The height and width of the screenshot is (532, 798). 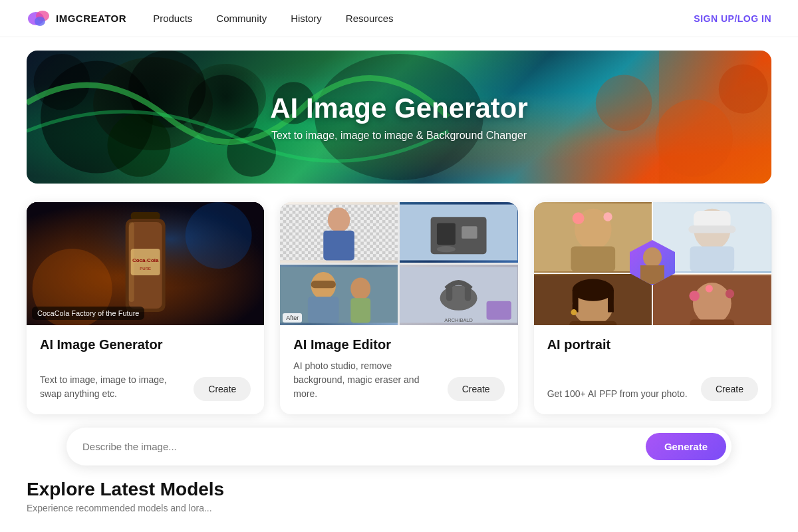 I want to click on navbar: IMGCREATOR Products Community History Re…, so click(x=399, y=19).